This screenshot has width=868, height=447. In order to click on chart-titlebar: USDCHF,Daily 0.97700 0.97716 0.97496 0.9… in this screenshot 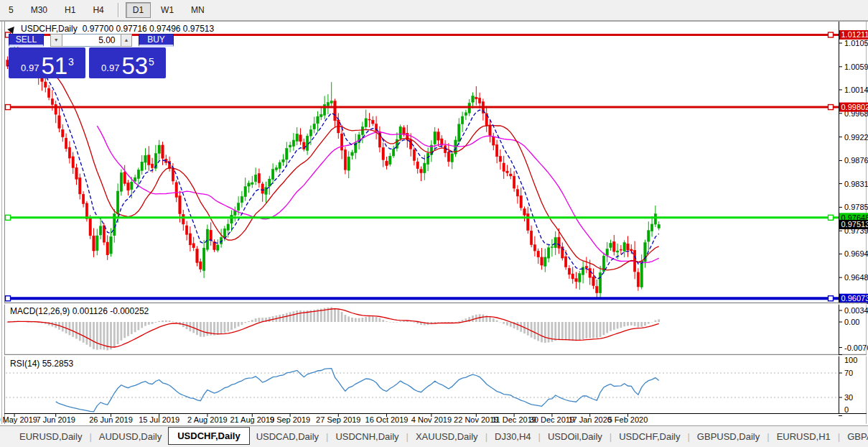, I will do `click(111, 29)`.